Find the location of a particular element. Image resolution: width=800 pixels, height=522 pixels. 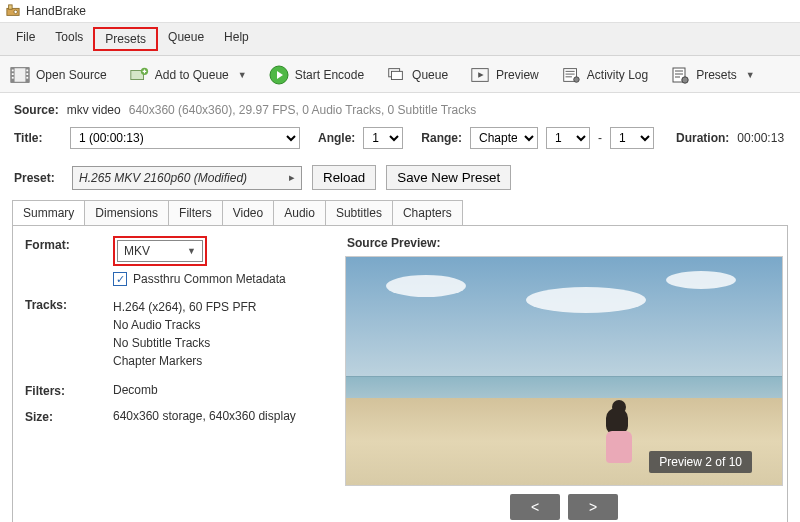

toolbar: Open Source Add to Queue ▼ Start Encode … is located at coordinates (400, 74).